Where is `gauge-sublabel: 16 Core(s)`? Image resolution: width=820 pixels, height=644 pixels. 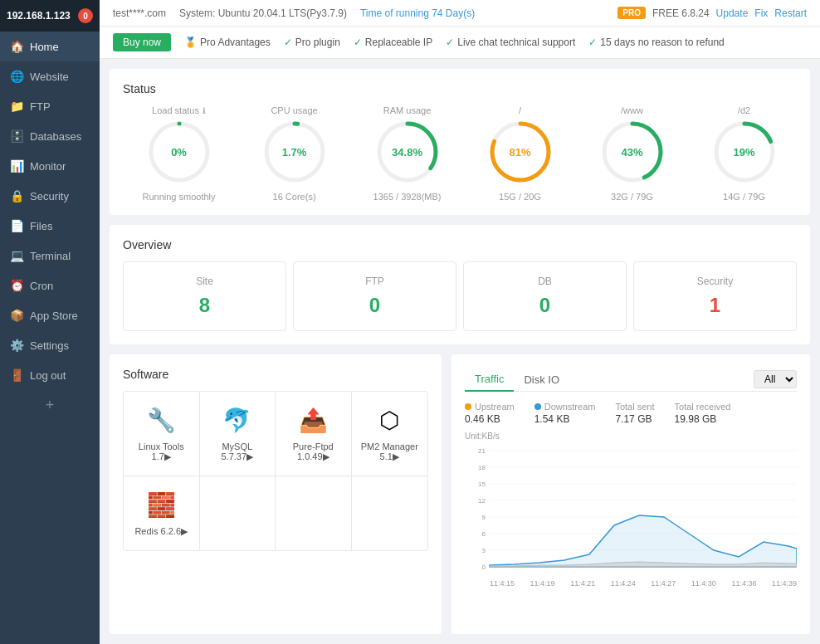 gauge-sublabel: 16 Core(s) is located at coordinates (295, 197).